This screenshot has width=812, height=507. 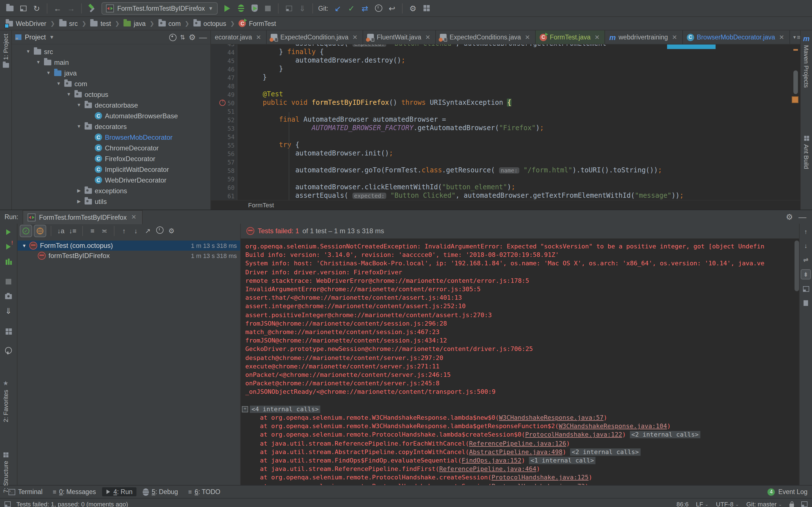 I want to click on scroll-up-icon: ↑, so click(x=806, y=231).